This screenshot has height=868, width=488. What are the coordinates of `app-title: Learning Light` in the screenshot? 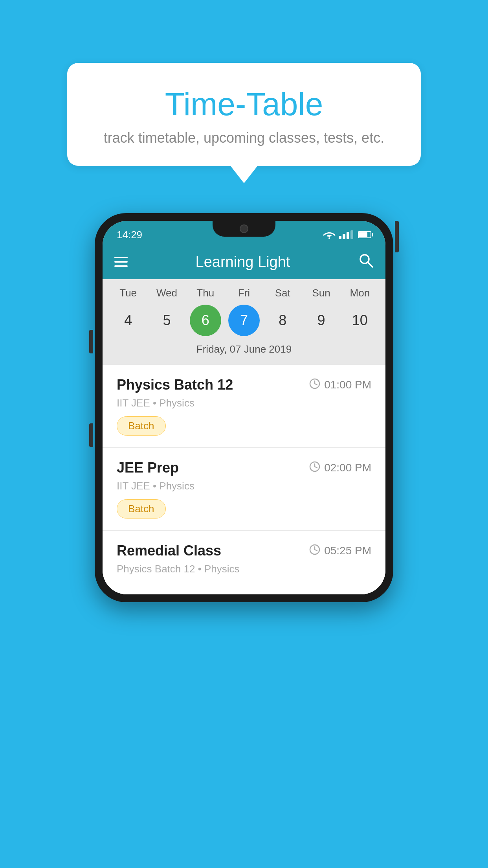 It's located at (243, 262).